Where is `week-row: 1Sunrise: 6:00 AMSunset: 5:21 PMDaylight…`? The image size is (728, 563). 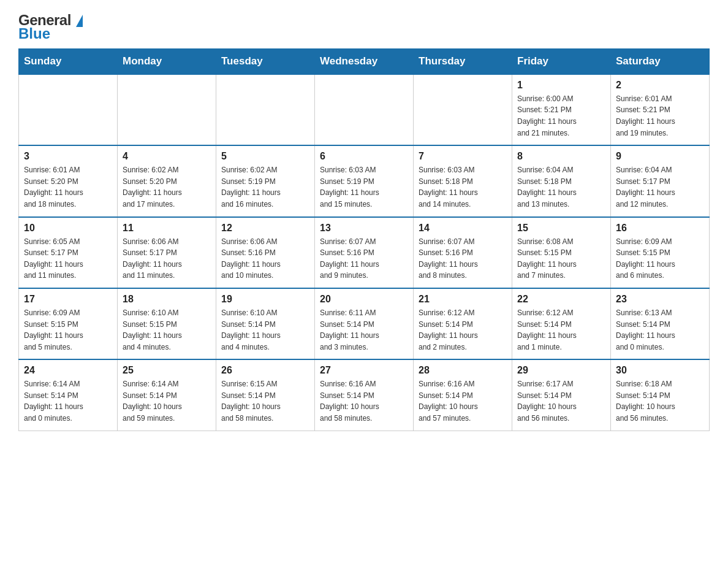 week-row: 1Sunrise: 6:00 AMSunset: 5:21 PMDaylight… is located at coordinates (364, 110).